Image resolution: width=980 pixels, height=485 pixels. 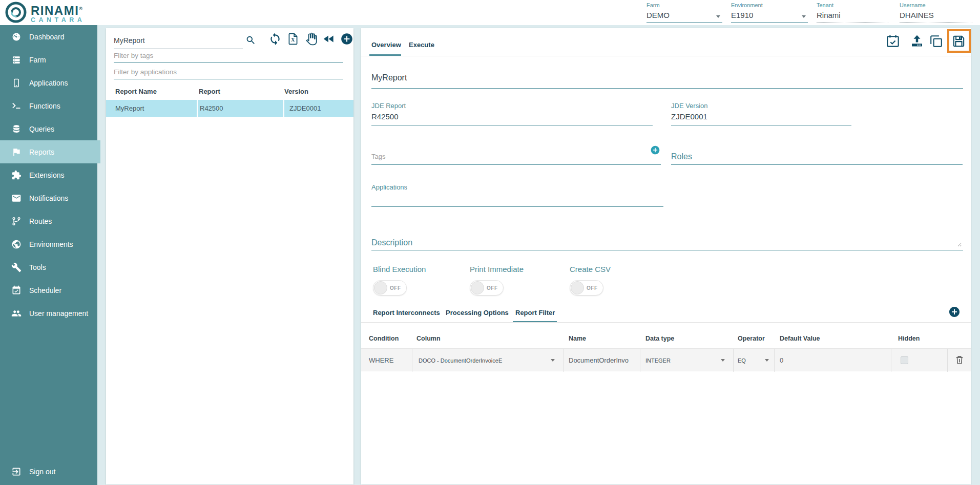 What do you see at coordinates (311, 39) in the screenshot?
I see `hand-select-button` at bounding box center [311, 39].